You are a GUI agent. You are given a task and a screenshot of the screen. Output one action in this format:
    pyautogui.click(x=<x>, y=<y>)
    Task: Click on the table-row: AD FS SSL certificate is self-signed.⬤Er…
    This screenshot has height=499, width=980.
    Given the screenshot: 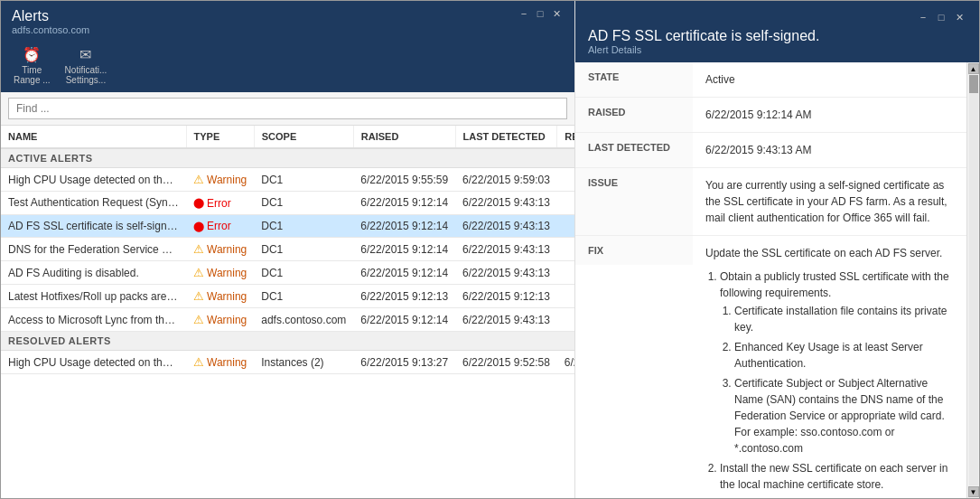 What is the action you would take?
    pyautogui.click(x=287, y=226)
    